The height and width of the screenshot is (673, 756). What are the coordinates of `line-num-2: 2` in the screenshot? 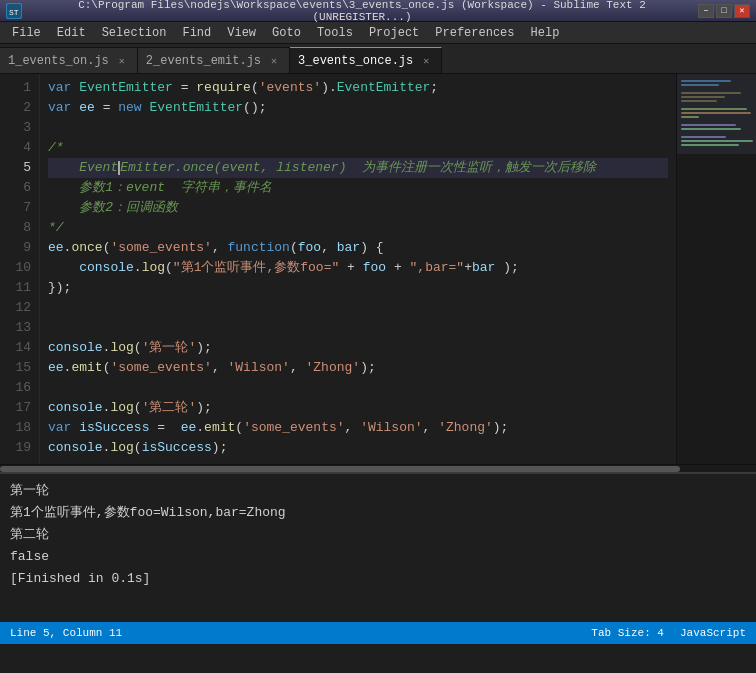 It's located at (20, 108).